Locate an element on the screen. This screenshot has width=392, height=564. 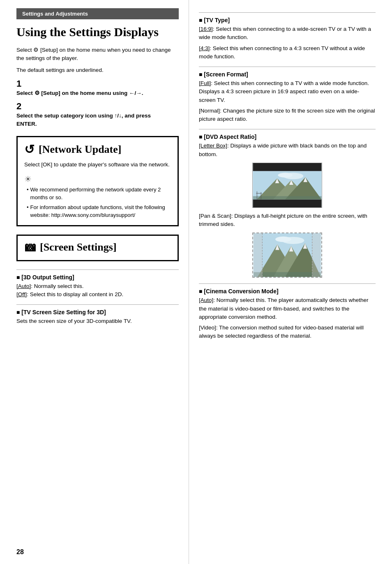
cinema-conversion-section: ■ [Cinema Conversion Mode] [Auto]: Norma… is located at coordinates (287, 314).